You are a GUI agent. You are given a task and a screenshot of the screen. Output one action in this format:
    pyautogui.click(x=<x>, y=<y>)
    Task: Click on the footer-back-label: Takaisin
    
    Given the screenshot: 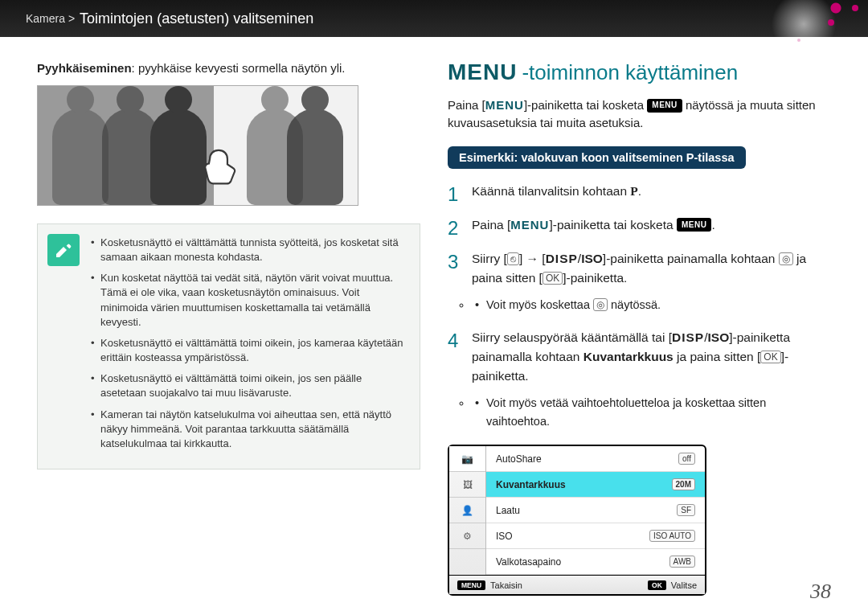 What is the action you would take?
    pyautogui.click(x=506, y=585)
    